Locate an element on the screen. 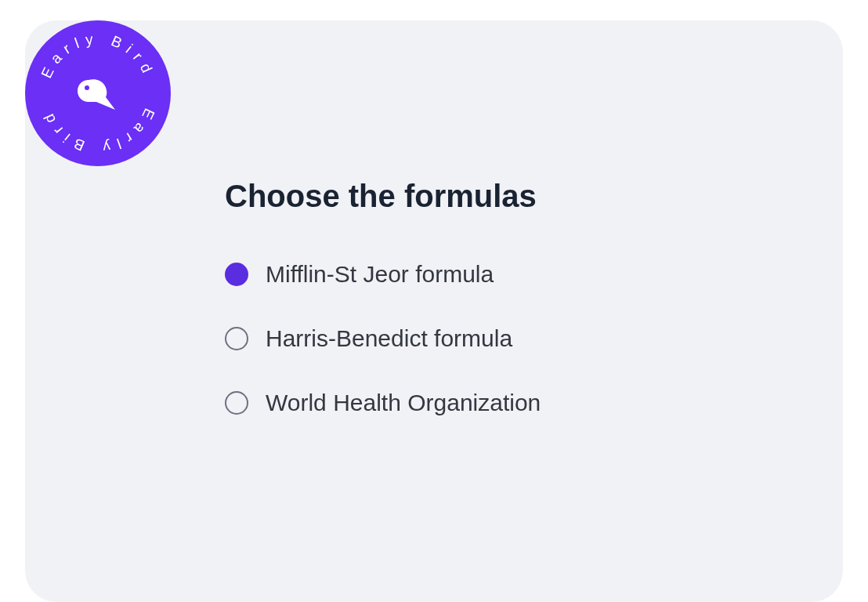 This screenshot has width=868, height=602. radio-option-who: World Health Organization is located at coordinates (382, 403).